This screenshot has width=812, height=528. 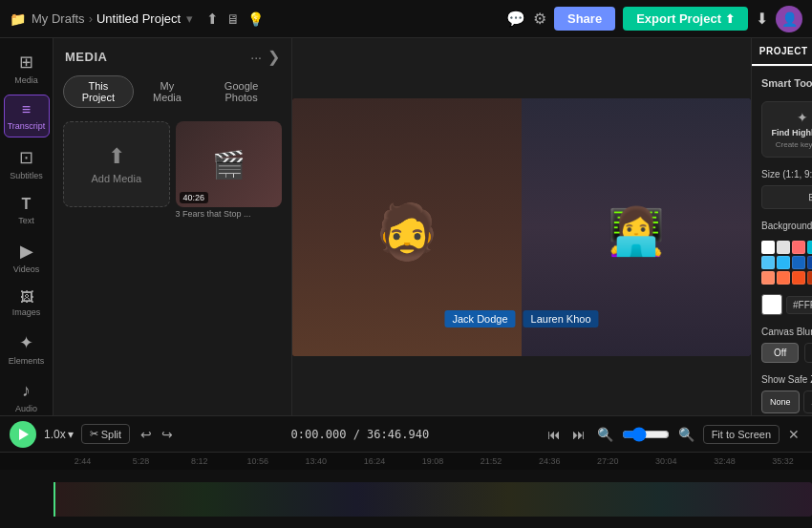 I want to click on speed-value: 1.0x, so click(x=55, y=434).